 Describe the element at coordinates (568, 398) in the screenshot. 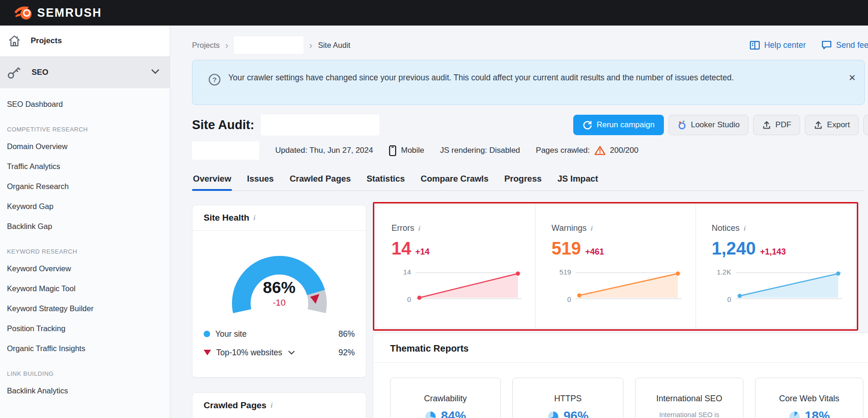

I see `thematic-card-https: HTTPS 96%` at that location.